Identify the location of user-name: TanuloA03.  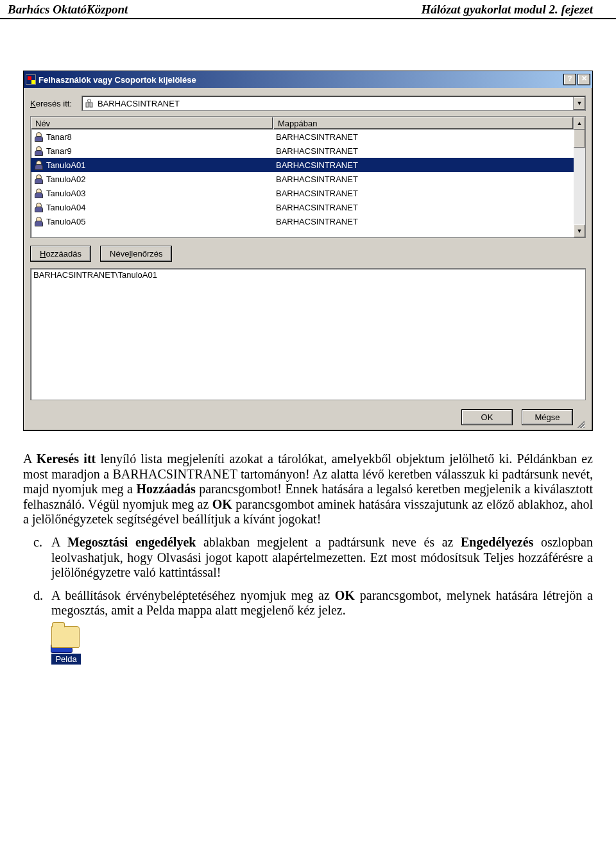
(65, 194).